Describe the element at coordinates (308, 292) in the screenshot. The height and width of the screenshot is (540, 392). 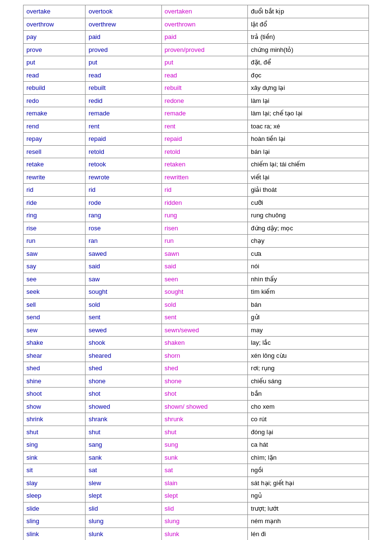
I see `verb-meaning: tìm kiếm` at that location.